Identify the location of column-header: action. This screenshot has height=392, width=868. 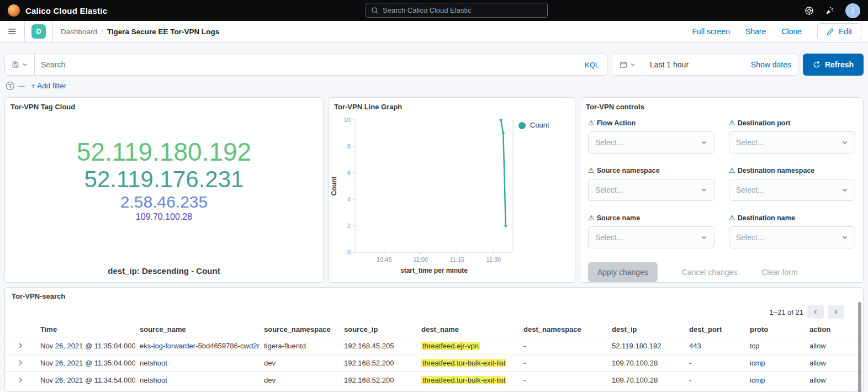
(834, 329).